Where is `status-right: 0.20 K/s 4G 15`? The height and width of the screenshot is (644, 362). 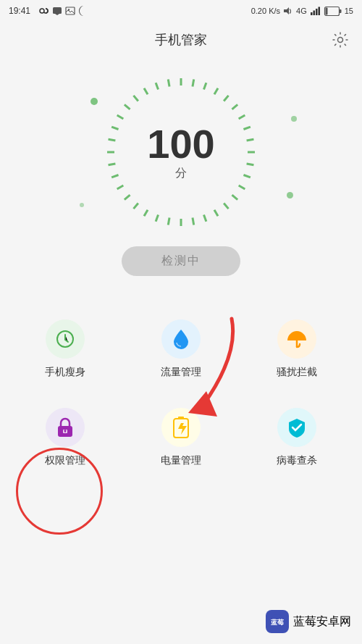 status-right: 0.20 K/s 4G 15 is located at coordinates (303, 12).